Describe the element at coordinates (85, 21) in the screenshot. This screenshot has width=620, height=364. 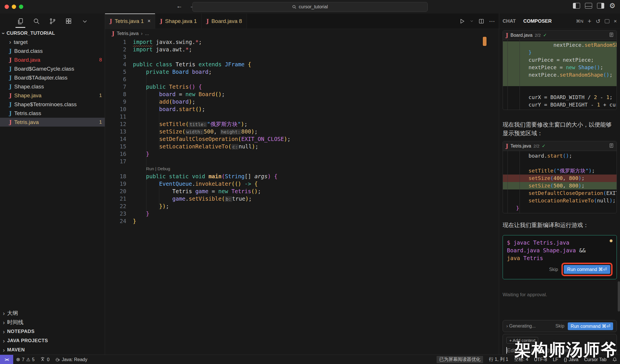
I see `chevron-down-icon` at that location.